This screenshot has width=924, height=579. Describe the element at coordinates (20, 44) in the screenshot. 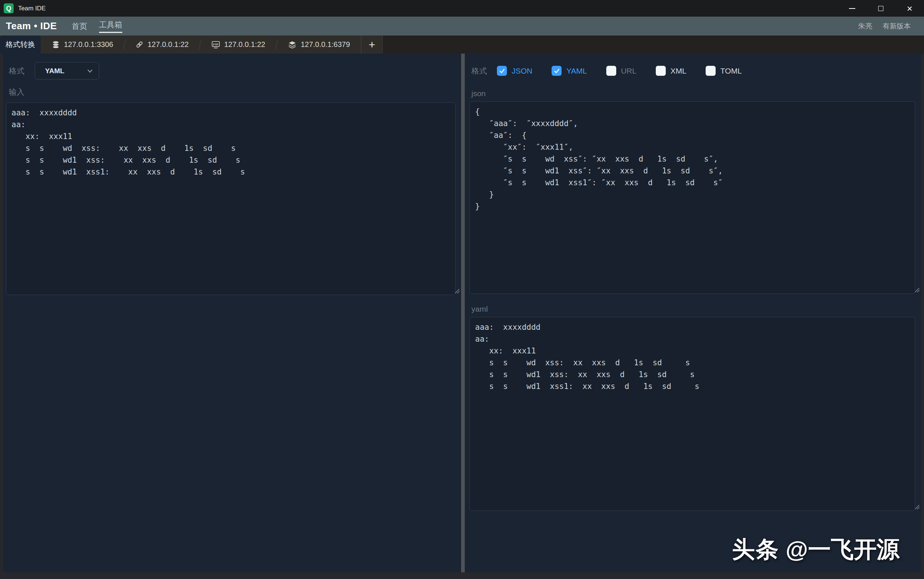

I see `tab-format-convert: 格式转换` at that location.